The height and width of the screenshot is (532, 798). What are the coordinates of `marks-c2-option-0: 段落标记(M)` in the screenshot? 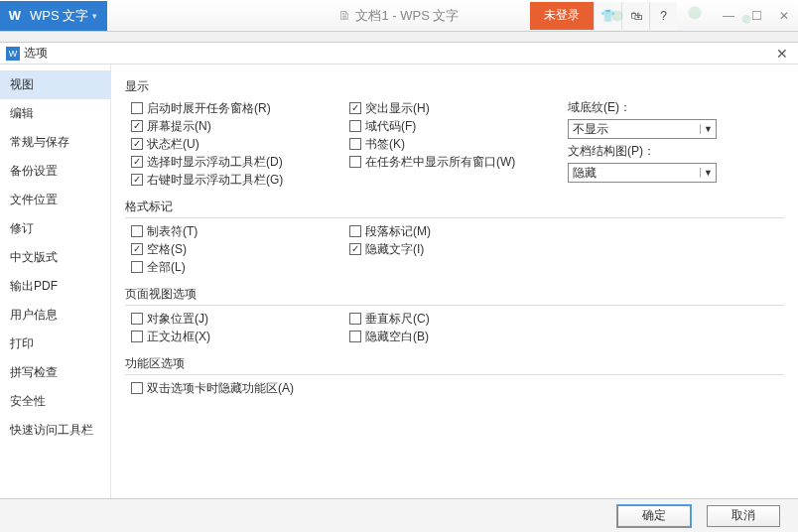 It's located at (459, 231).